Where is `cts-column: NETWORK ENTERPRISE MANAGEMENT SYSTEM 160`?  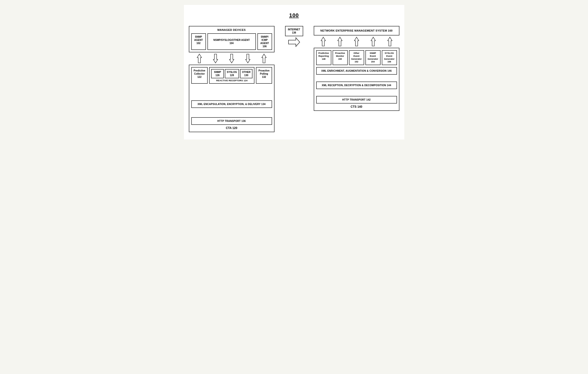 cts-column: NETWORK ENTERPRISE MANAGEMENT SYSTEM 160 is located at coordinates (357, 69).